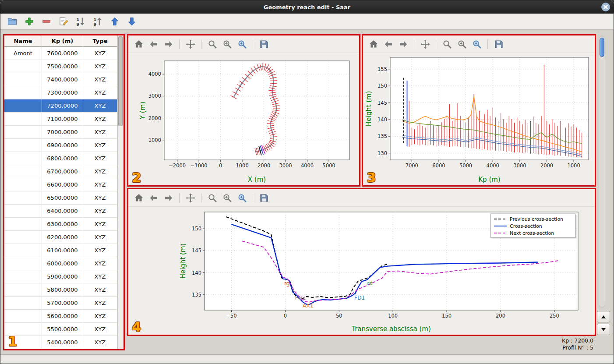  What do you see at coordinates (63, 343) in the screenshot?
I see `cell-kp: 5400.0000` at bounding box center [63, 343].